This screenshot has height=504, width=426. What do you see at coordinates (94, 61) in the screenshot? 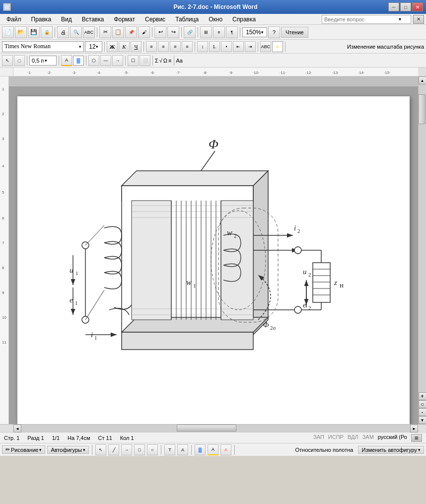
I see `shapes-btn: ⬡` at bounding box center [94, 61].